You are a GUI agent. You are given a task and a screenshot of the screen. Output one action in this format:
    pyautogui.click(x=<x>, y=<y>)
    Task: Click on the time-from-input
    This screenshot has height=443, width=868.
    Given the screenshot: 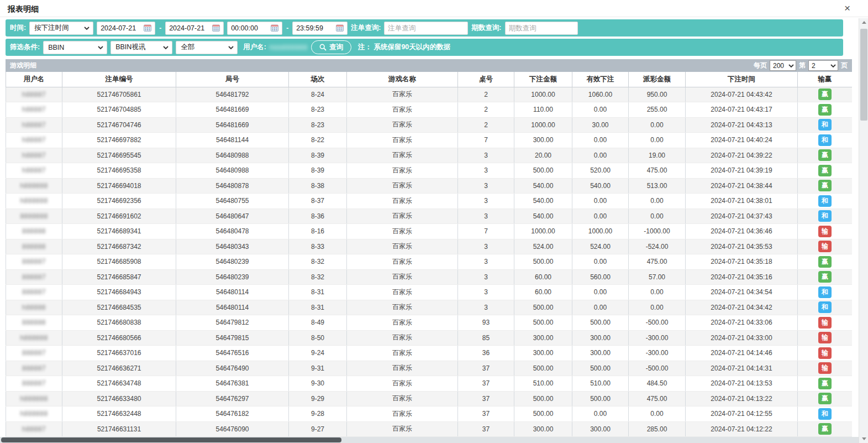 What is the action you would take?
    pyautogui.click(x=250, y=28)
    